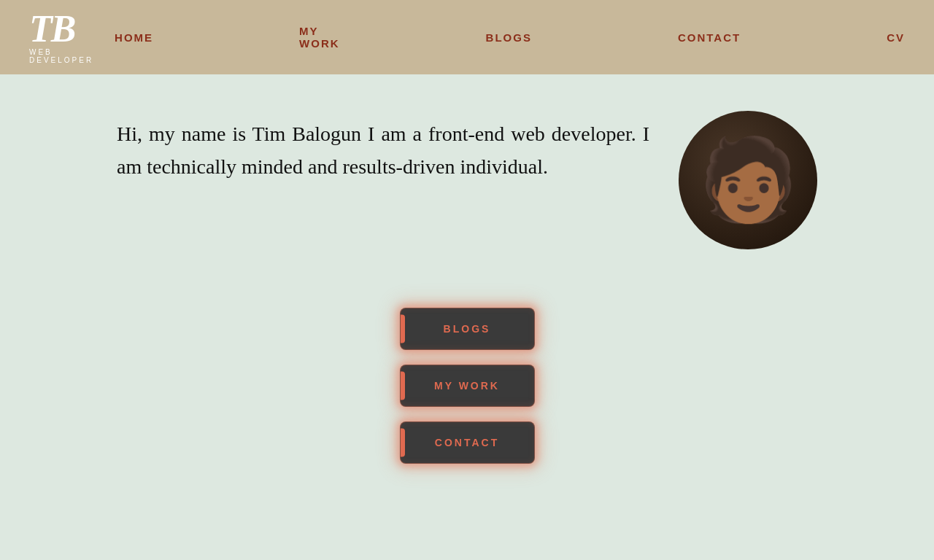 This screenshot has height=560, width=934. Describe the element at coordinates (749, 180) in the screenshot. I see `avatar-emoji: 🧑🏾` at that location.